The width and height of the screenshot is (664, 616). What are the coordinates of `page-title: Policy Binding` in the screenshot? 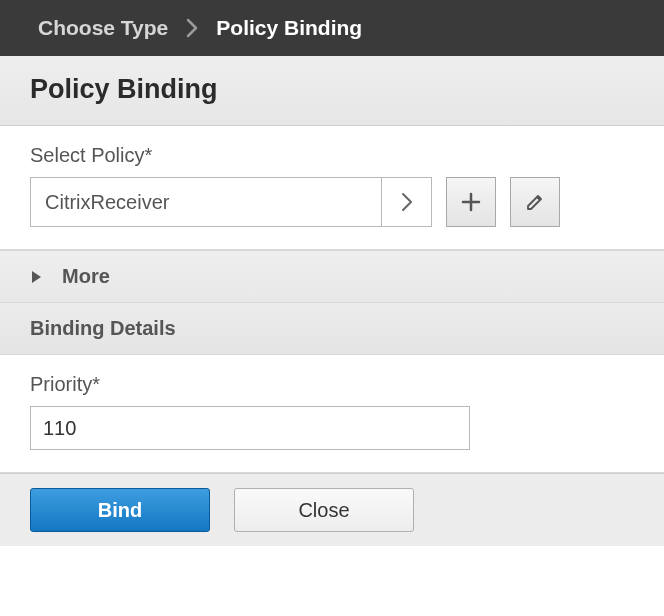 It's located at (332, 90).